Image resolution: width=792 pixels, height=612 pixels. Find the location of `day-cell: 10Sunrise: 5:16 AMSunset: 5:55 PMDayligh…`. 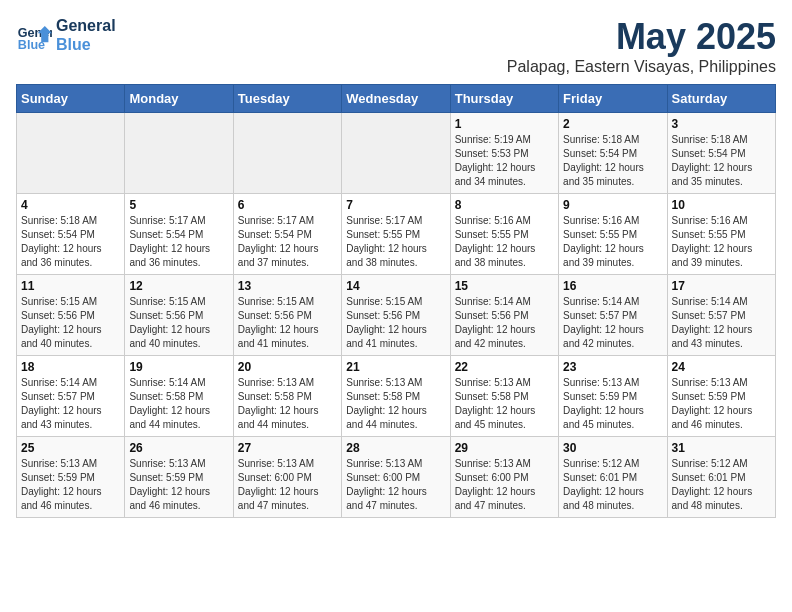

day-cell: 10Sunrise: 5:16 AMSunset: 5:55 PMDayligh… is located at coordinates (721, 234).